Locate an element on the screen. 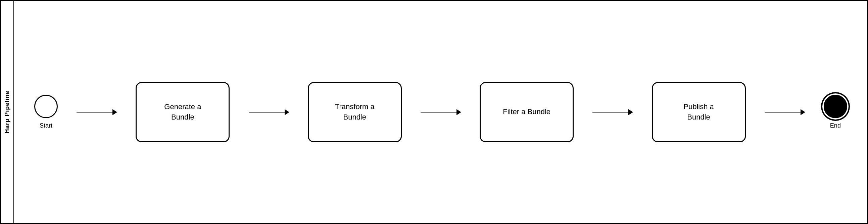 The width and height of the screenshot is (868, 224). arrow-task3-to-task4 is located at coordinates (613, 112).